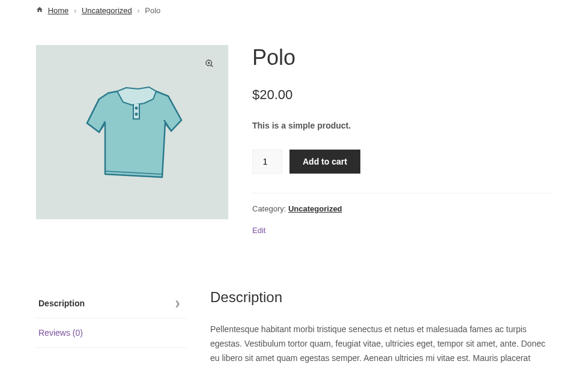  Describe the element at coordinates (111, 328) in the screenshot. I see `tabs-list: Description ❯ Reviews (0)` at that location.